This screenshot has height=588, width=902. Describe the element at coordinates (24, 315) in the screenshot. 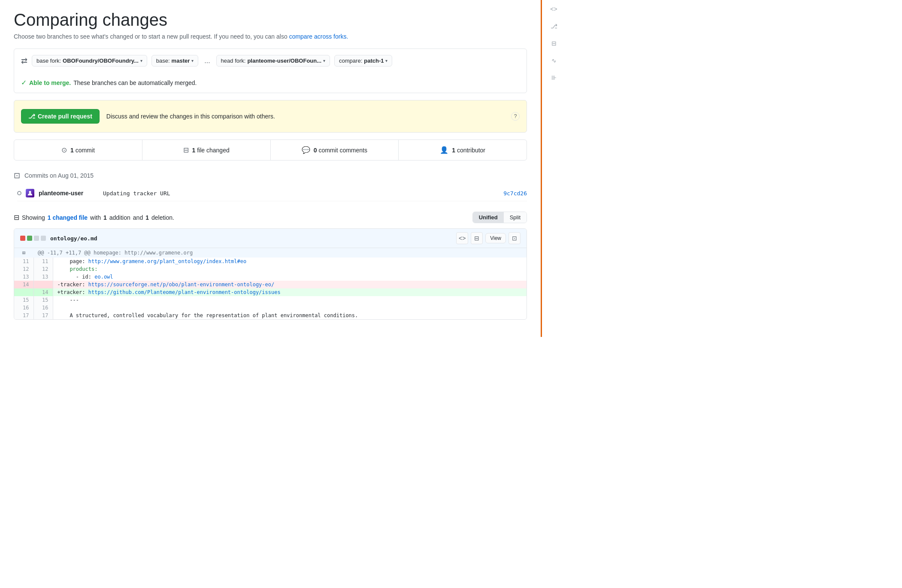

I see `diff-old-line-num: 17` at that location.